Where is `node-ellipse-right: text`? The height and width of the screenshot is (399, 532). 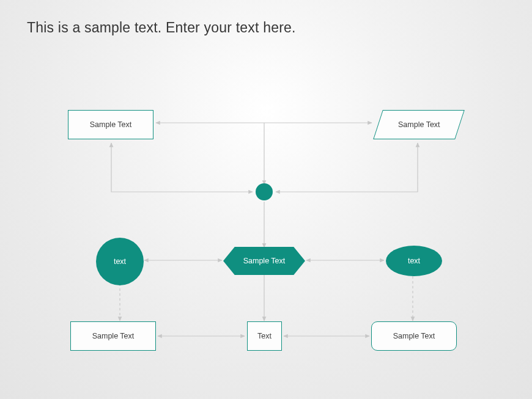
node-ellipse-right: text is located at coordinates (414, 261).